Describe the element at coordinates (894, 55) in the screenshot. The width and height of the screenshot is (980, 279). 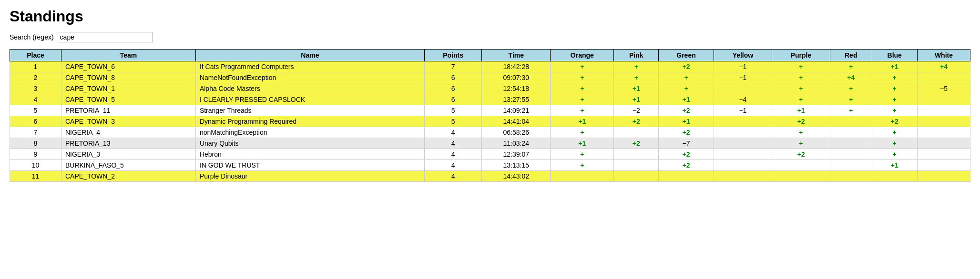
I see `col-blue: Blue` at that location.